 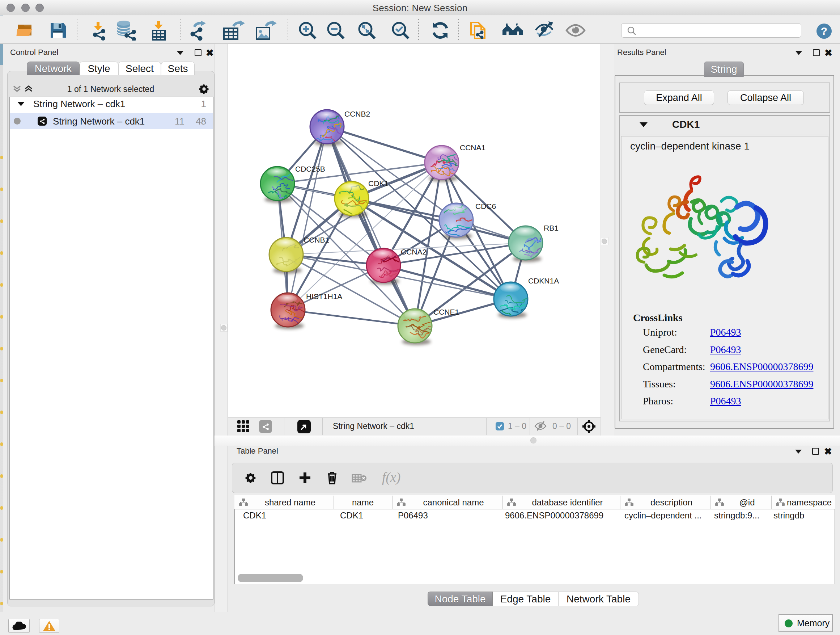 I want to click on svg-text: CCNB2, so click(x=357, y=114).